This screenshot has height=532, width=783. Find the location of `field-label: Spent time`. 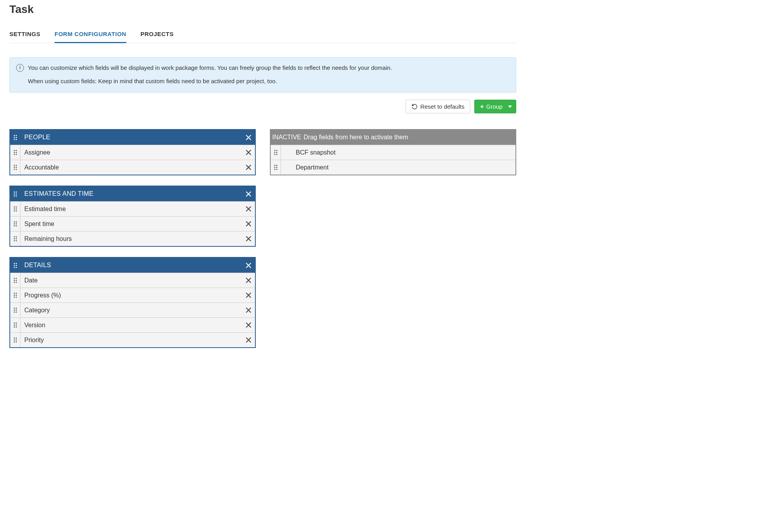

field-label: Spent time is located at coordinates (131, 224).